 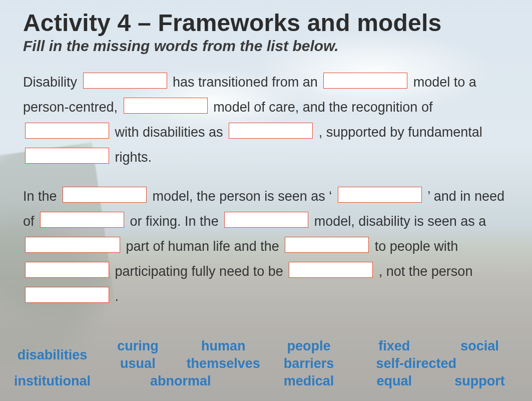 What do you see at coordinates (400, 132) in the screenshot?
I see `p1-text-6: , supported by fundamental` at bounding box center [400, 132].